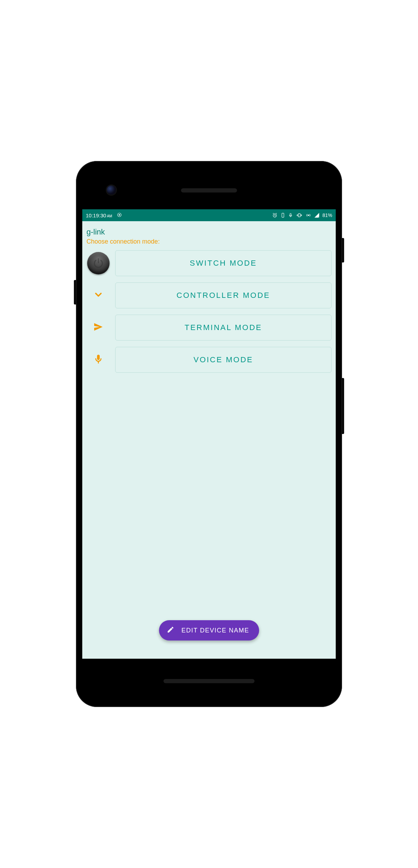  Describe the element at coordinates (98, 328) in the screenshot. I see `send-icon` at that location.